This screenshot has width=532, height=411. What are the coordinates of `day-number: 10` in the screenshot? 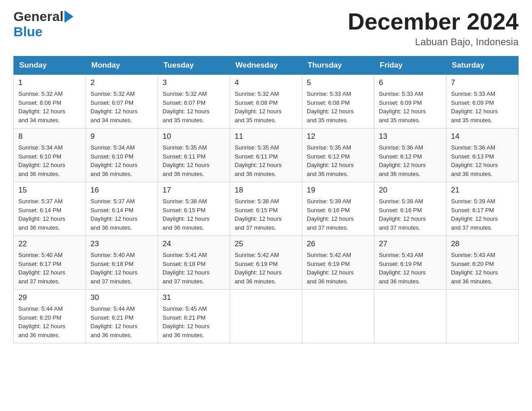 It's located at (194, 137).